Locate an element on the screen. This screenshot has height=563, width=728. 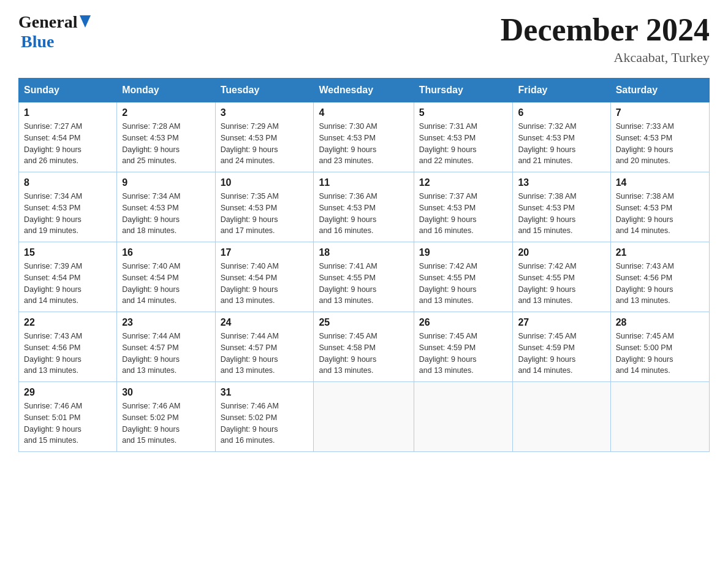
calendar-cell: 4 Sunrise: 7:30 AM Sunset: 4:53 PM Dayli… is located at coordinates (364, 137).